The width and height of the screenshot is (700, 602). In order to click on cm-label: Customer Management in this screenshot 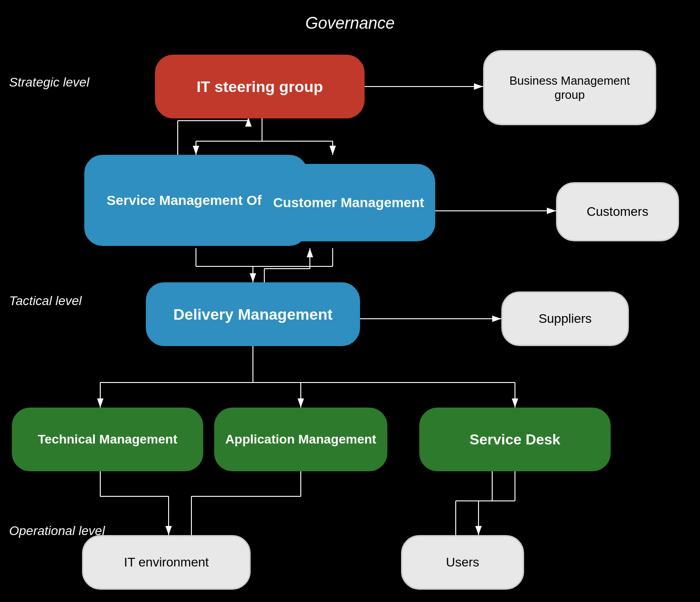, I will do `click(349, 203)`.